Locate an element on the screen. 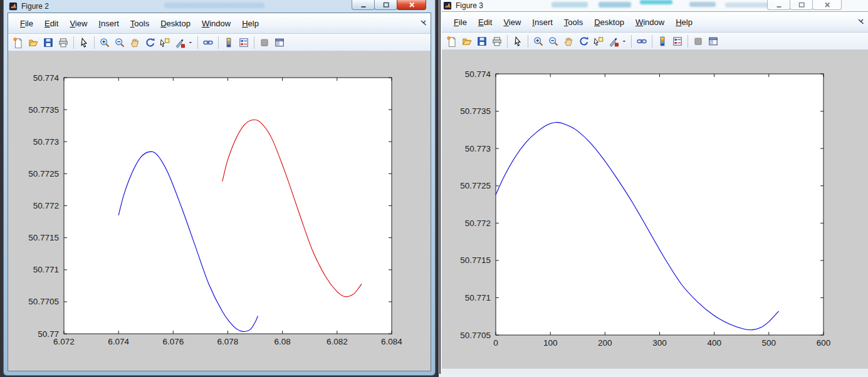 The image size is (868, 377). x-tick-label: 6.082 is located at coordinates (337, 342).